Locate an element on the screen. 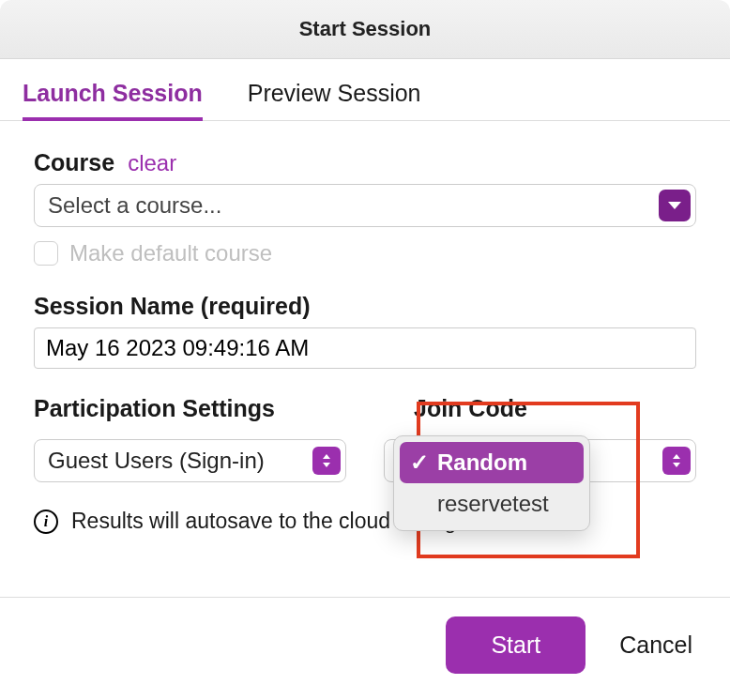 This screenshot has width=730, height=700. course-select-value: Select a course... is located at coordinates (347, 205).